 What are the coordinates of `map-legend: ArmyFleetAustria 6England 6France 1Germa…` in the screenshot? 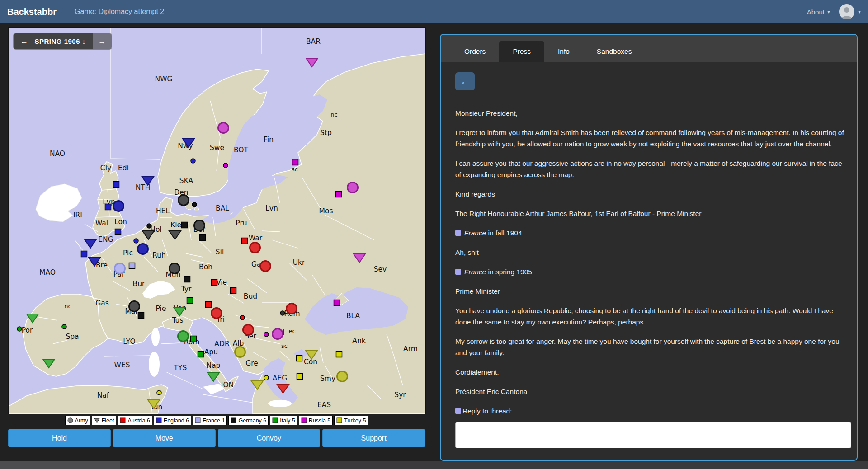 It's located at (217, 420).